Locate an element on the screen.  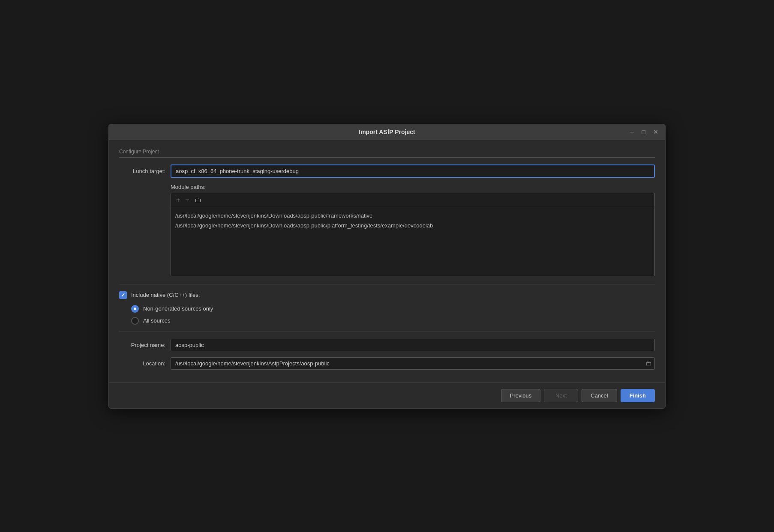
add-path-button: + is located at coordinates (178, 200).